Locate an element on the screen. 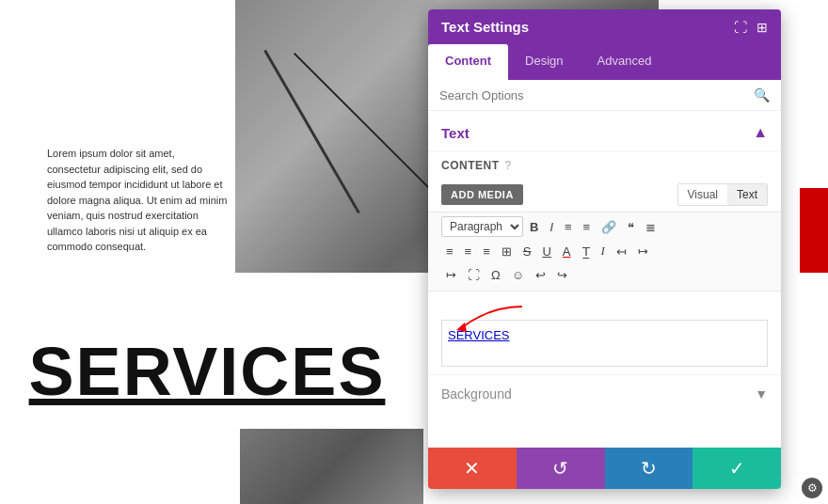 This screenshot has height=504, width=828. redo-history-button: ↻ is located at coordinates (649, 468).